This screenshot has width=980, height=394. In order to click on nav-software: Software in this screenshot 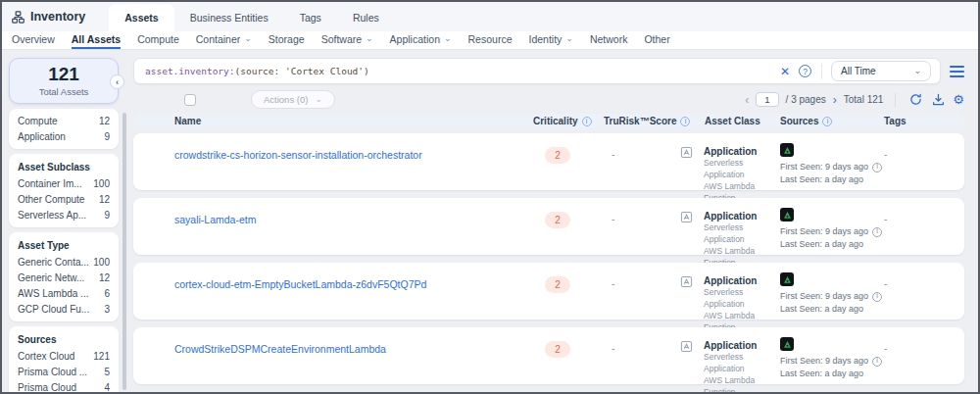, I will do `click(347, 40)`.